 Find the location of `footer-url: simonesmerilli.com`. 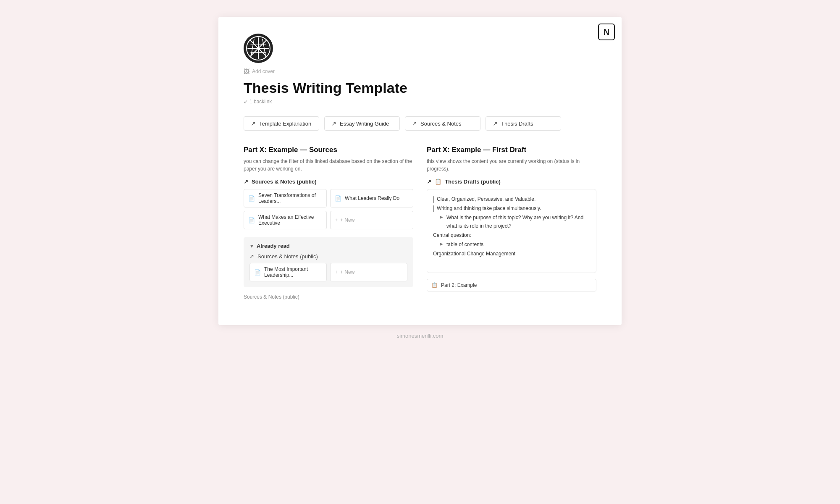

footer-url: simonesmerilli.com is located at coordinates (420, 336).